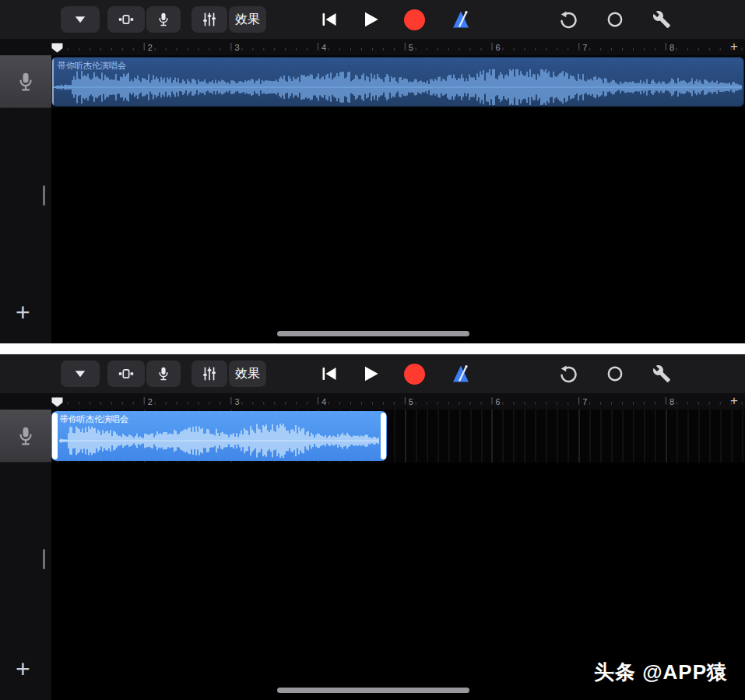 Image resolution: width=745 pixels, height=700 pixels. I want to click on toolbar-group-effects: 效果, so click(229, 374).